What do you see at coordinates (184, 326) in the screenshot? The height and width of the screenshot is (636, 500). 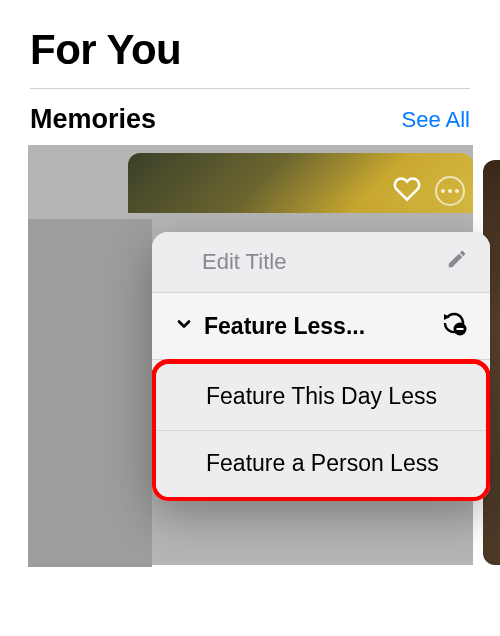 I see `chevron-down-icon` at bounding box center [184, 326].